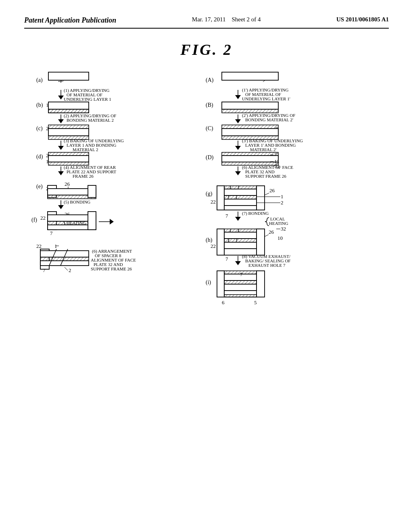  What do you see at coordinates (210, 80) in the screenshot?
I see `svg-text: (A)` at bounding box center [210, 80].